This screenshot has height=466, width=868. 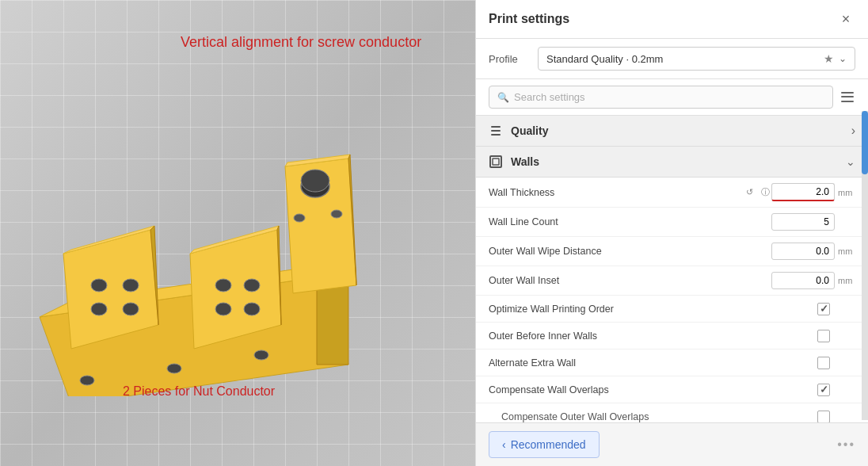 I want to click on outer-before-inner-checkbox, so click(x=824, y=336).